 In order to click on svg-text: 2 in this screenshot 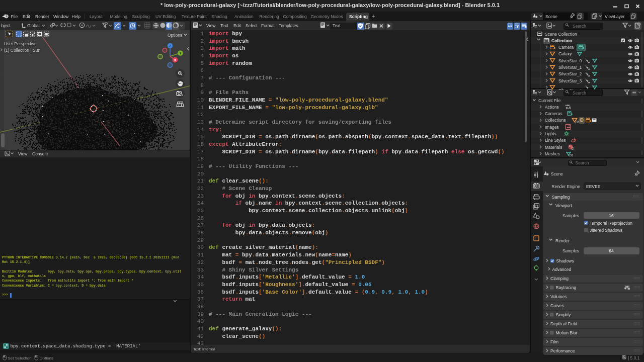, I will do `click(573, 149)`.